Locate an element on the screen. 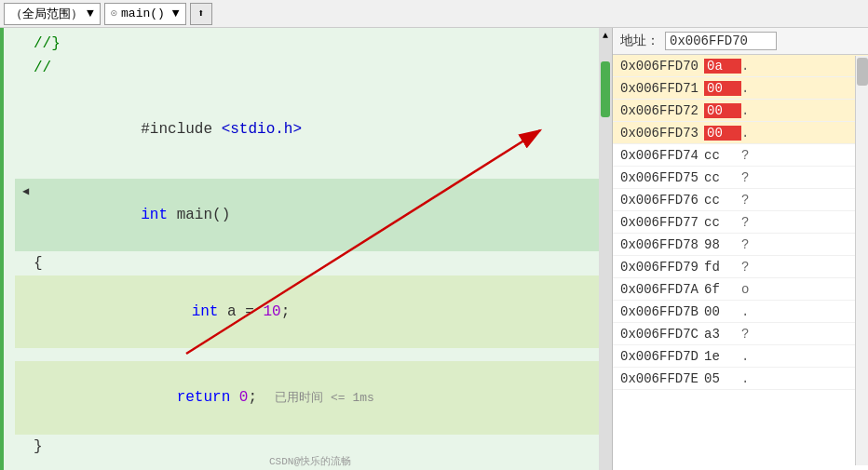  memory-value: 6f is located at coordinates (723, 289).